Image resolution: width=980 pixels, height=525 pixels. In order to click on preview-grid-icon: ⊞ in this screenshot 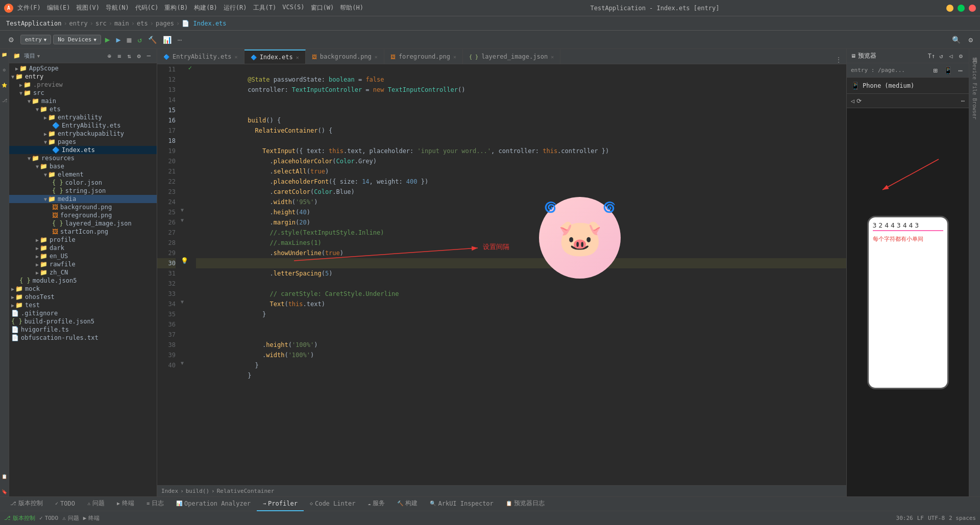, I will do `click(935, 70)`.